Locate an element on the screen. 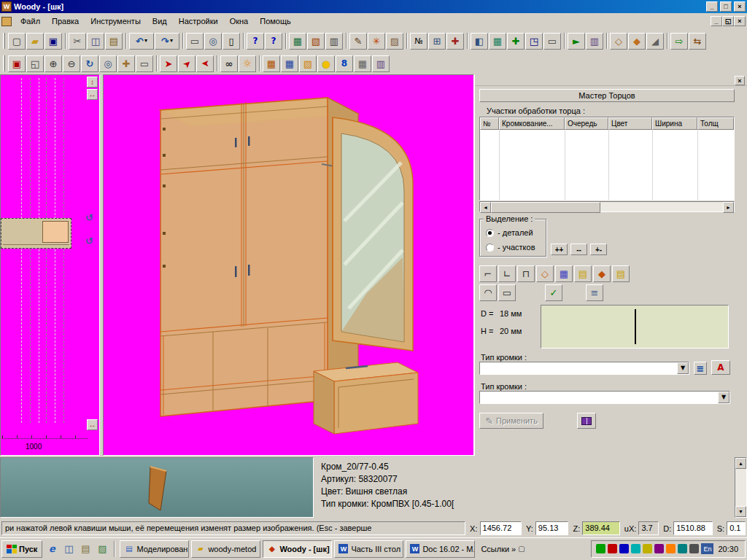 The width and height of the screenshot is (747, 560). edge-corner-button: ∟ is located at coordinates (507, 274).